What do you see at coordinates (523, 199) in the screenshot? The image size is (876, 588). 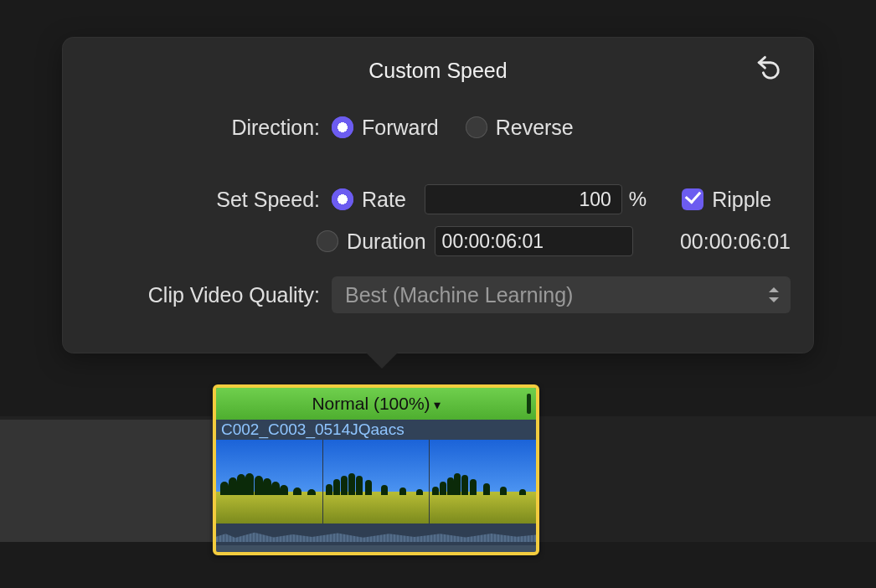 I see `rate-input: 100` at bounding box center [523, 199].